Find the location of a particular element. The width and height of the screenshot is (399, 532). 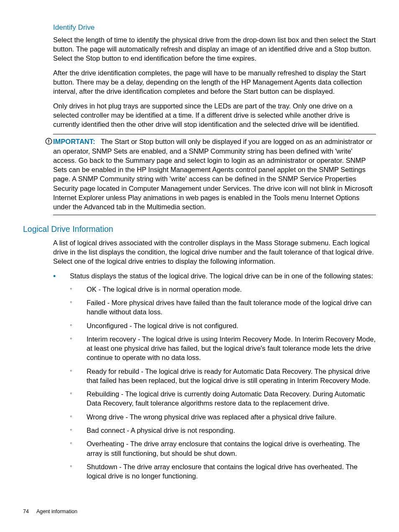

important-body: The Start or Stop button will only be di… is located at coordinates (213, 174).